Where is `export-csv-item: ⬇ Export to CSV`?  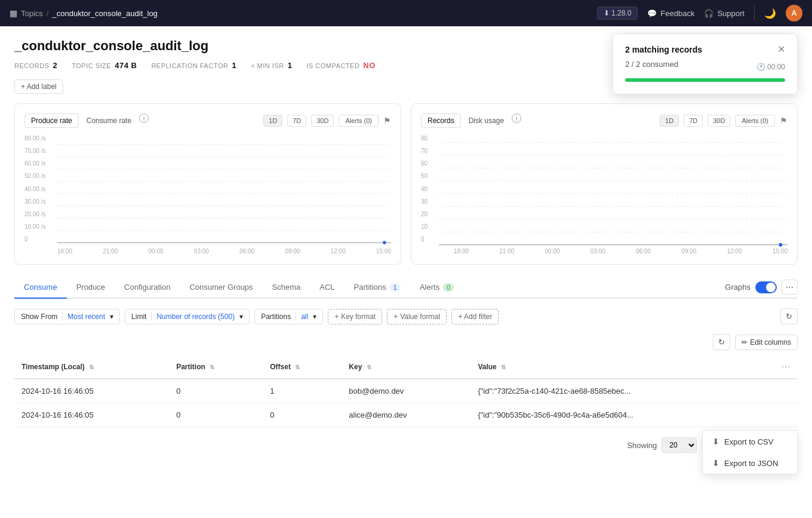 export-csv-item: ⬇ Export to CSV is located at coordinates (750, 442).